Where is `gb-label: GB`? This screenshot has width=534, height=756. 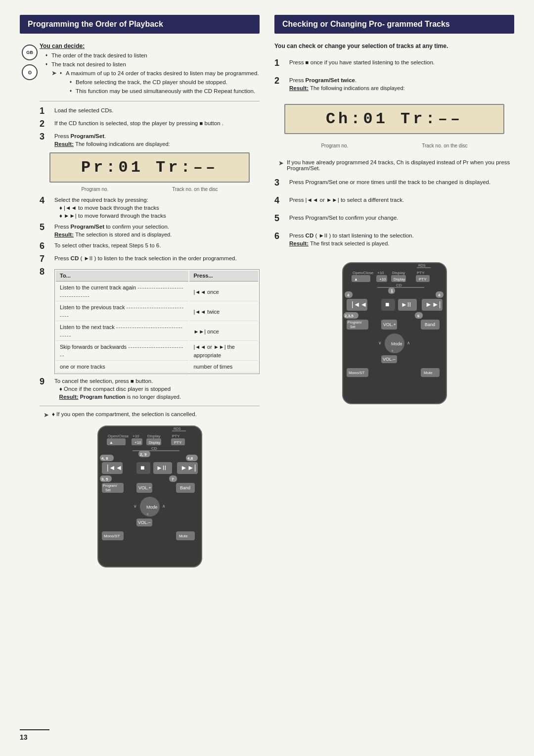 gb-label: GB is located at coordinates (30, 52).